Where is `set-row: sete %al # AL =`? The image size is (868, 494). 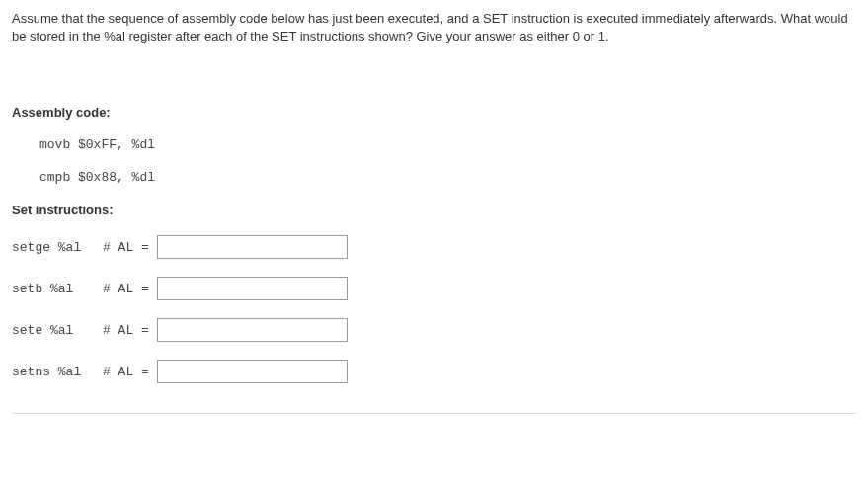 set-row: sete %al # AL = is located at coordinates (434, 330).